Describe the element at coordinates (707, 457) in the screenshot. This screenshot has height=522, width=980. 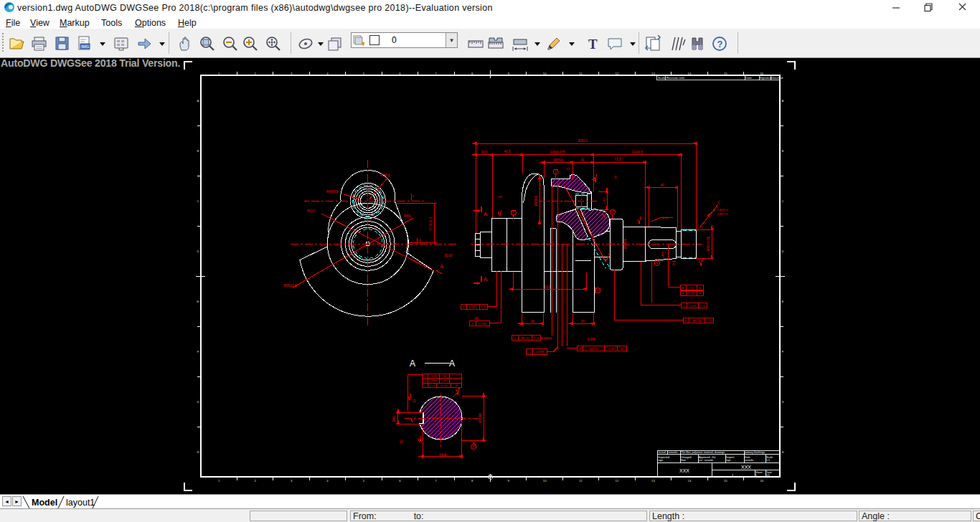
I see `svg-text: Approved - the` at that location.